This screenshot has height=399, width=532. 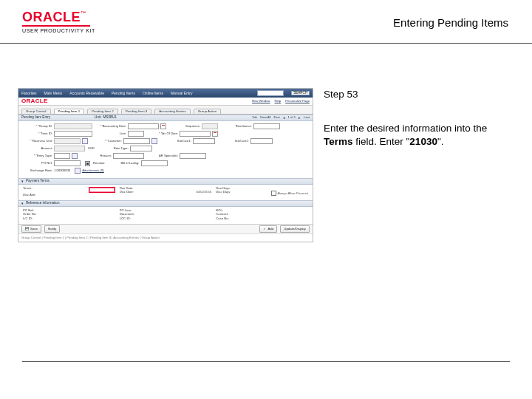 What do you see at coordinates (204, 141) in the screenshot?
I see `subcust1-input` at bounding box center [204, 141].